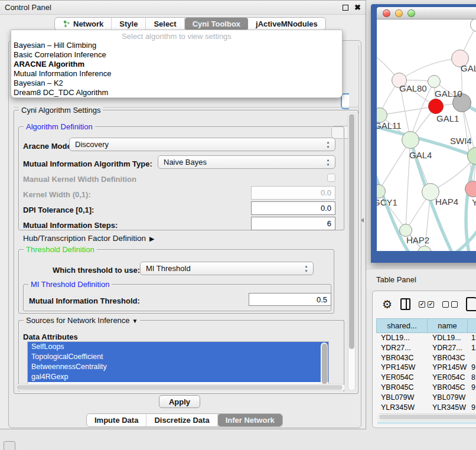 Image resolution: width=476 pixels, height=450 pixels. What do you see at coordinates (436, 106) in the screenshot?
I see `network-node-gal1` at bounding box center [436, 106].